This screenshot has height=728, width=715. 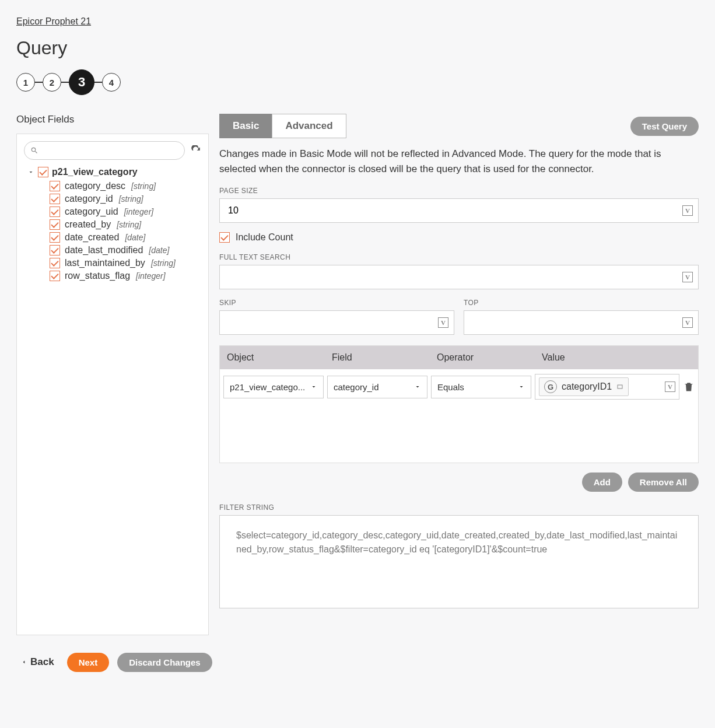 What do you see at coordinates (43, 172) in the screenshot?
I see `checkbox-root` at bounding box center [43, 172].